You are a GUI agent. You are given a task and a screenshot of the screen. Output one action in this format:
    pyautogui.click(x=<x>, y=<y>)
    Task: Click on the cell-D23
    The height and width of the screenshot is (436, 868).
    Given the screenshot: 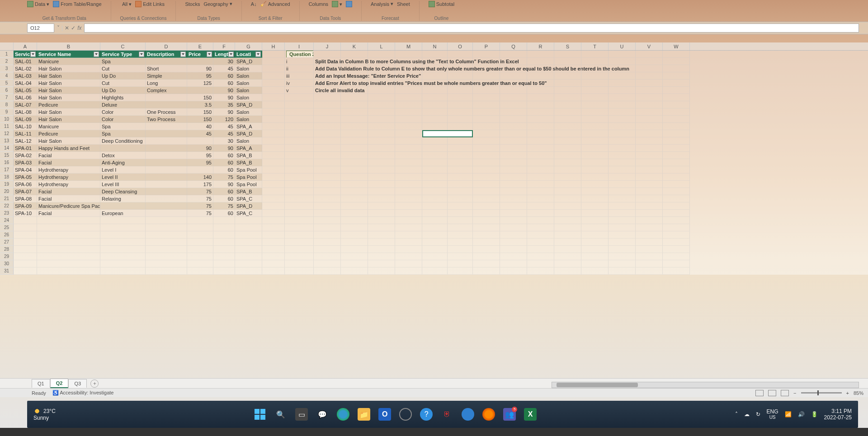 What is the action you would take?
    pyautogui.click(x=166, y=213)
    